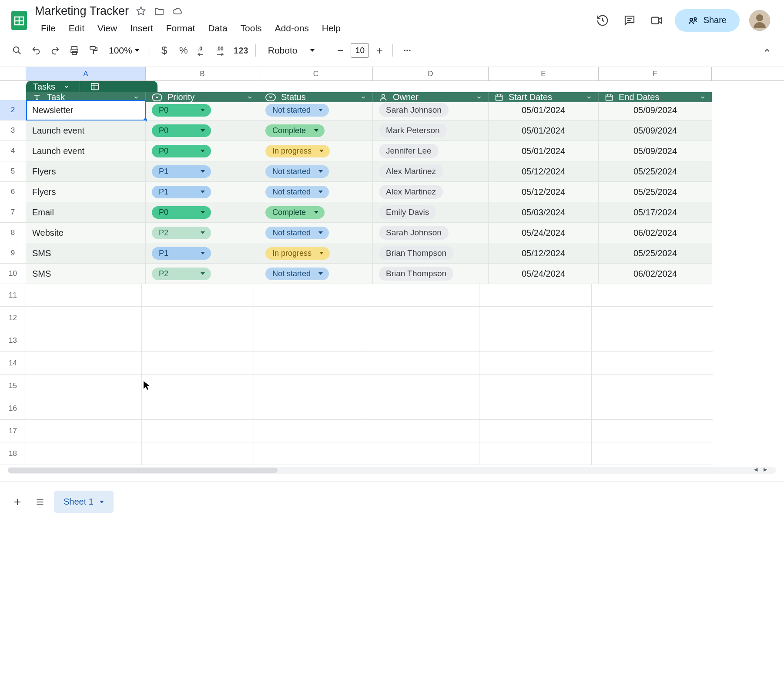 The height and width of the screenshot is (696, 784). I want to click on menu-file: File, so click(48, 28).